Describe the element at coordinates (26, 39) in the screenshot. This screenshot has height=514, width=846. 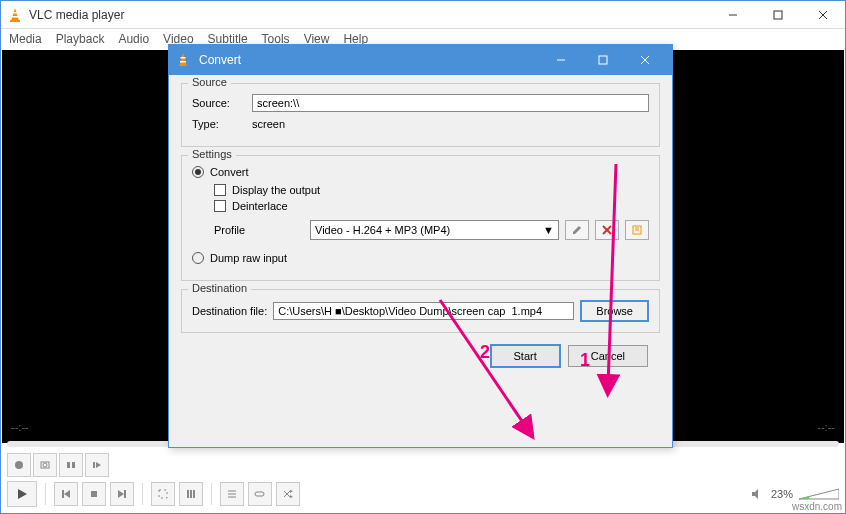
I see `menu-media: Media` at that location.